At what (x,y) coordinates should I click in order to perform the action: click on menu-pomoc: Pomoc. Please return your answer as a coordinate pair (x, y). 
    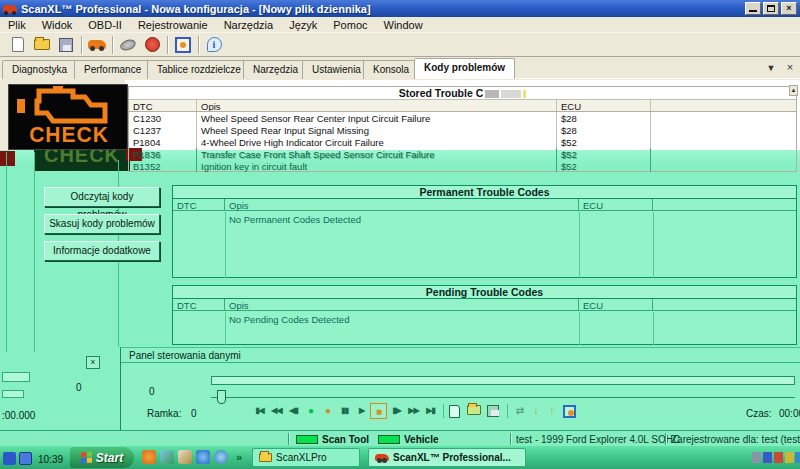
    Looking at the image, I should click on (350, 25).